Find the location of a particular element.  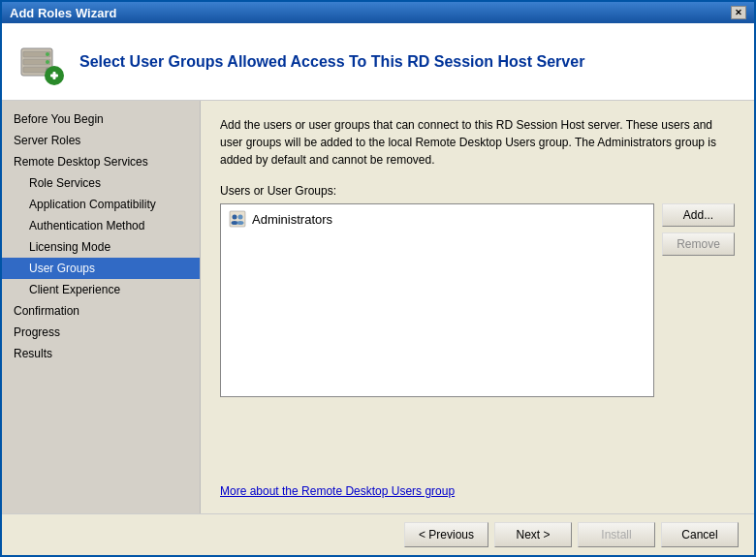

panel-buttons: Add... Remove is located at coordinates (698, 300).